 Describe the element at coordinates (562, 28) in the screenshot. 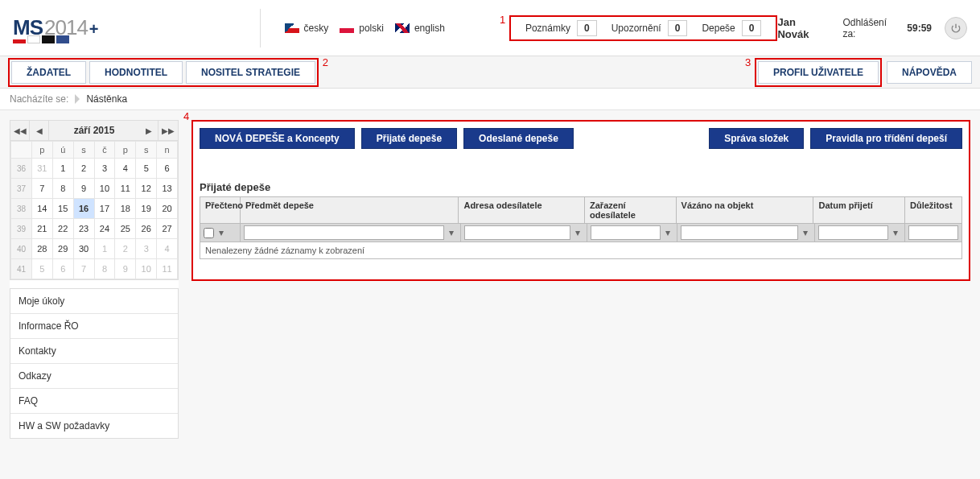

I see `counter-notes: Poznámky 0` at that location.